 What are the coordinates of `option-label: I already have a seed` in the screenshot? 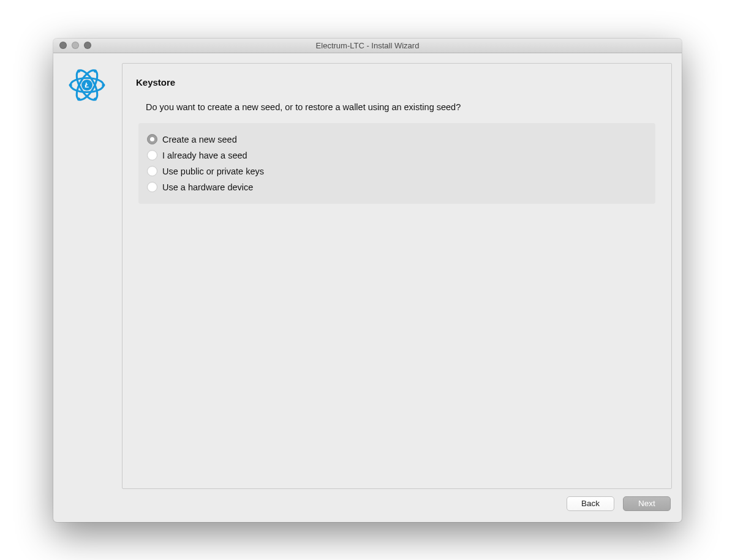 It's located at (205, 155).